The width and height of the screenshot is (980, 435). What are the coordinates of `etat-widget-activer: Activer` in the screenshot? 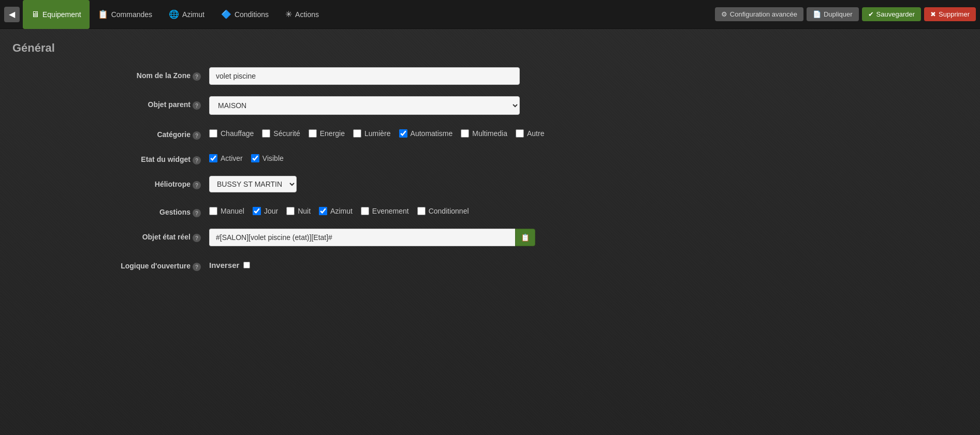 It's located at (226, 158).